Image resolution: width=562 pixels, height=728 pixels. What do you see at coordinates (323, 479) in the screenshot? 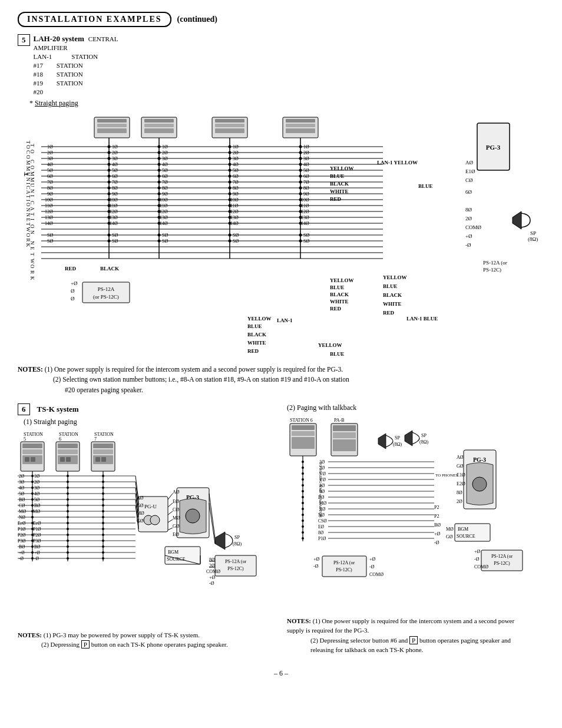
I see `svg-text: VØ` at bounding box center [323, 479].